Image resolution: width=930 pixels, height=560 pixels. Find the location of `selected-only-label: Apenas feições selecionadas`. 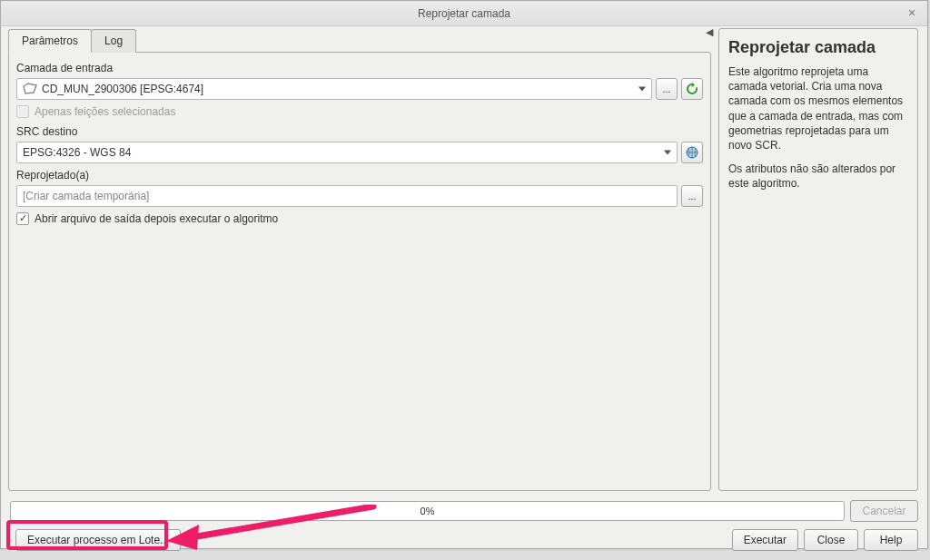

selected-only-label: Apenas feições selecionadas is located at coordinates (105, 112).